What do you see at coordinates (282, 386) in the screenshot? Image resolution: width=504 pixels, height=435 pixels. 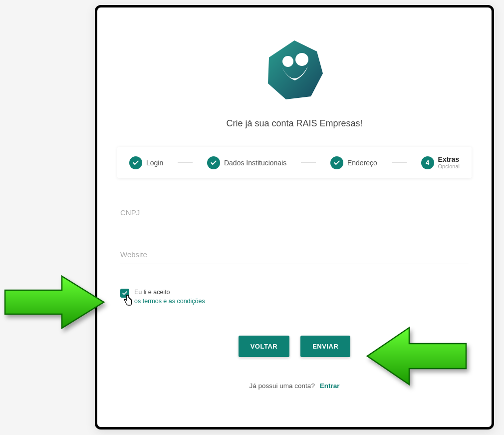 I see `footer-question: Já possui uma conta?` at bounding box center [282, 386].